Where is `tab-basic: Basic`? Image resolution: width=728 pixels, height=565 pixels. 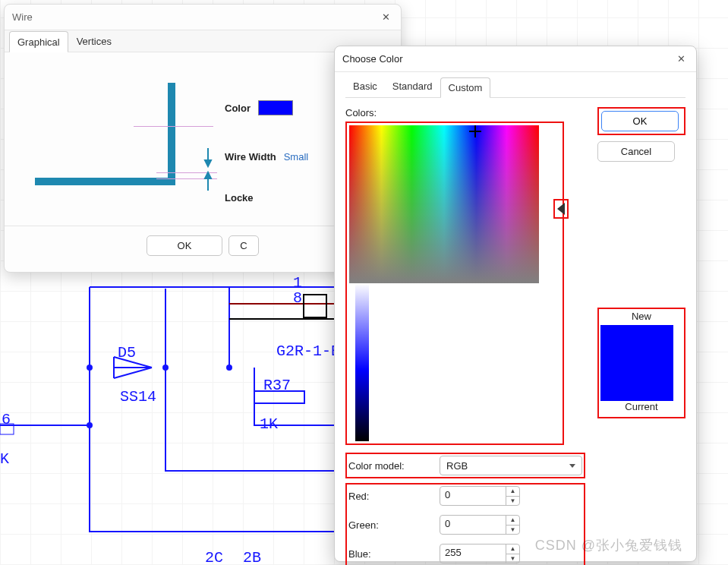
tab-basic: Basic is located at coordinates (365, 87).